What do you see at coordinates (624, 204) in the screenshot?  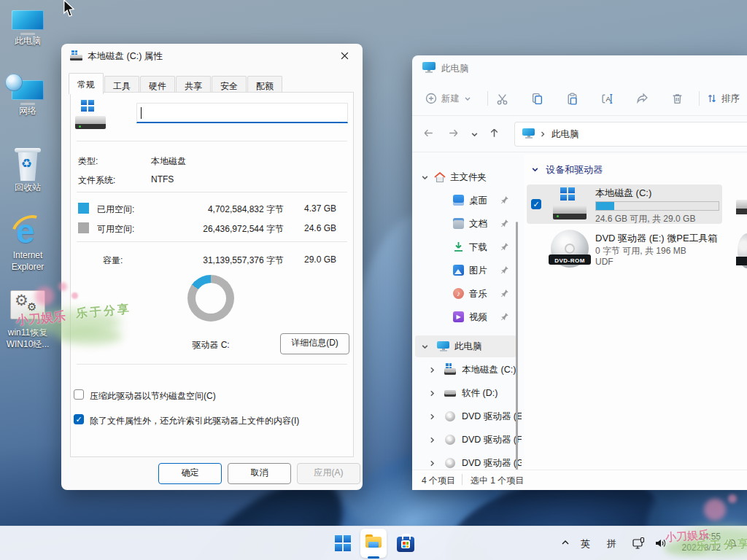 I see `drive-tile-c: ✓ 本地磁盘 (C:) 24.6 GB 可用, 共 29.0 GB` at bounding box center [624, 204].